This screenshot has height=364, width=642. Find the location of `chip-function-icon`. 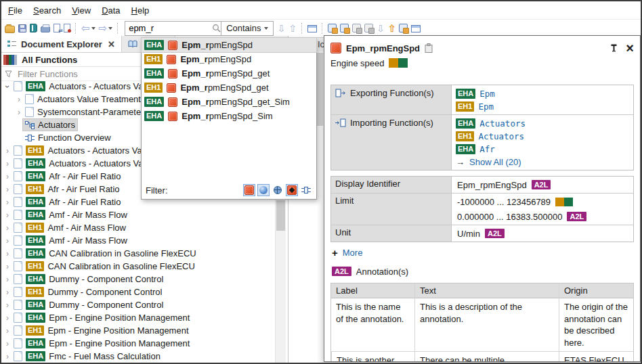

chip-function-icon is located at coordinates (404, 28).